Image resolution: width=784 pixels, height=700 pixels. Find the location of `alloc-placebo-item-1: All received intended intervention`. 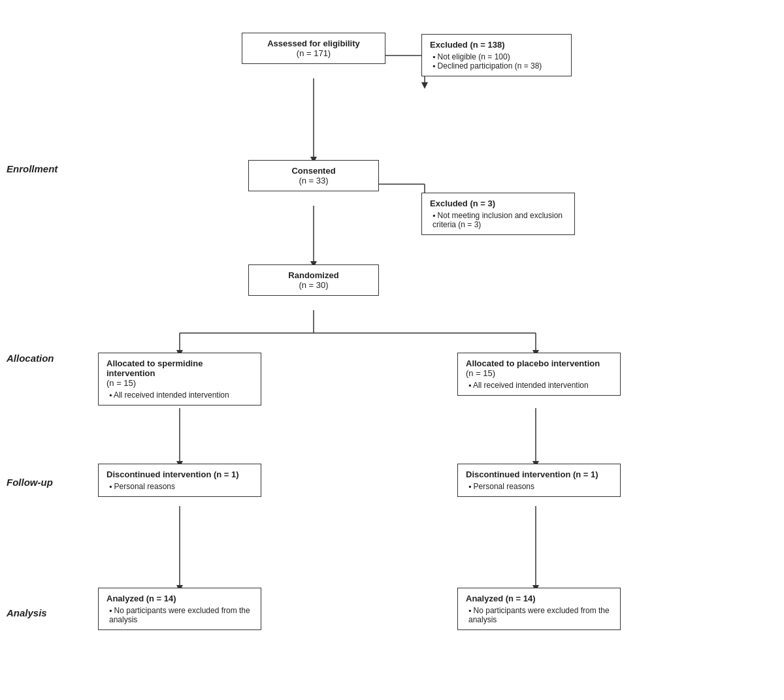

alloc-placebo-item-1: All received intended intervention is located at coordinates (540, 385).